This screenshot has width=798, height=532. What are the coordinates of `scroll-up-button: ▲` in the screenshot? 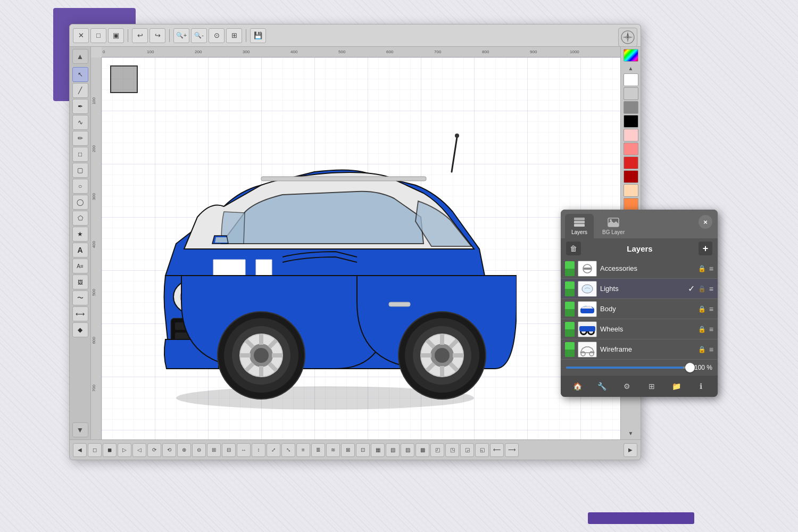 It's located at (80, 56).